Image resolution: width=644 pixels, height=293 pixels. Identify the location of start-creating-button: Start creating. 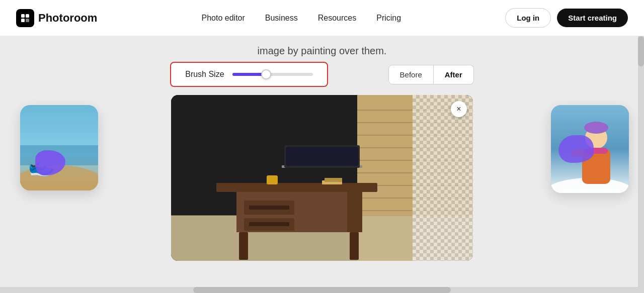
(593, 18).